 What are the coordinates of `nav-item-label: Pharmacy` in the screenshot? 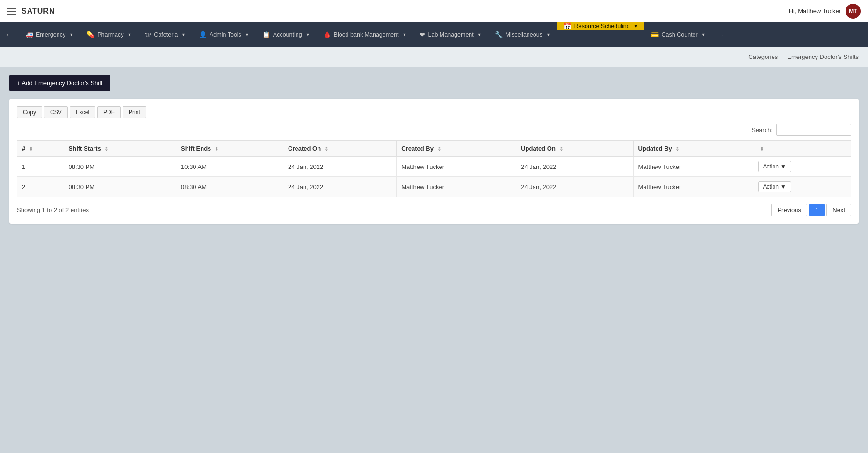 It's located at (110, 35).